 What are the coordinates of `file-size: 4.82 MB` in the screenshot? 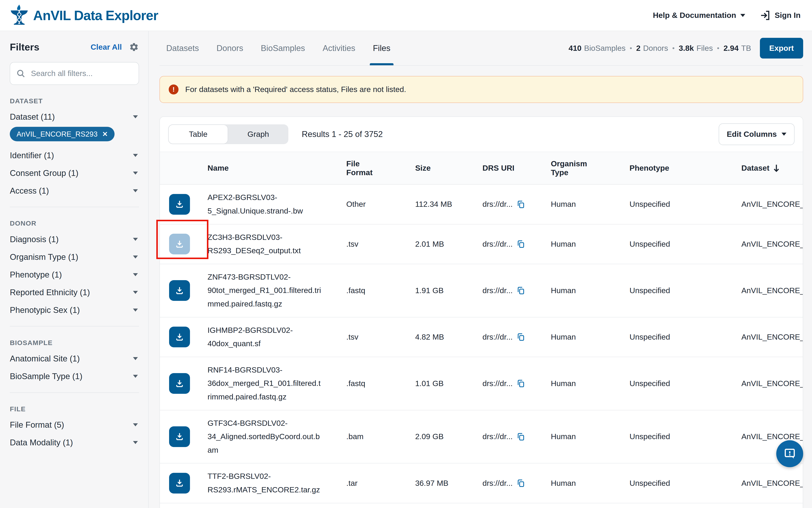 It's located at (441, 337).